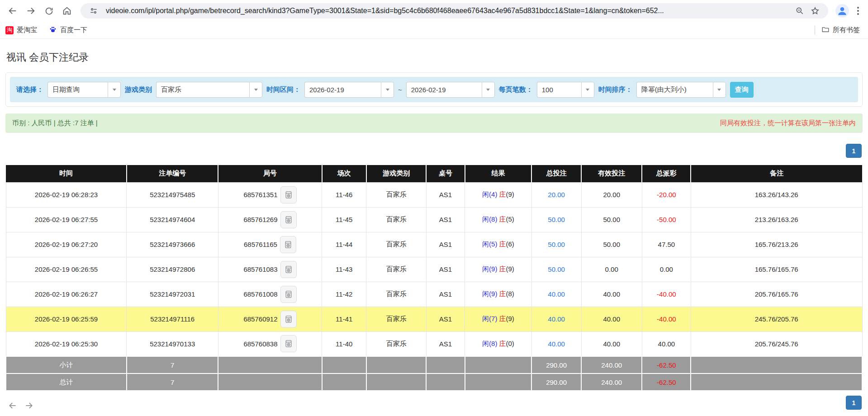 The image size is (868, 416). What do you see at coordinates (434, 90) in the screenshot?
I see `filter-panel: 请选择： 游戏类别 时间区间： ~ 每页笔数：` at bounding box center [434, 90].